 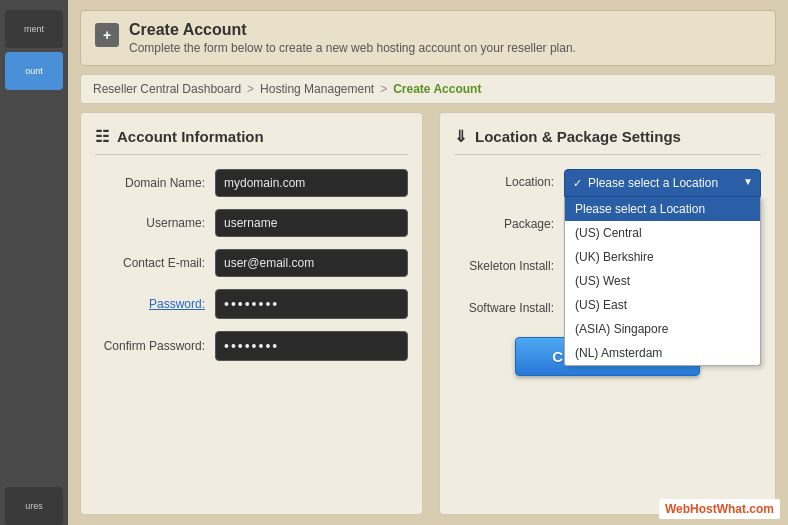 What do you see at coordinates (107, 35) in the screenshot?
I see `create-account-icon: +` at bounding box center [107, 35].